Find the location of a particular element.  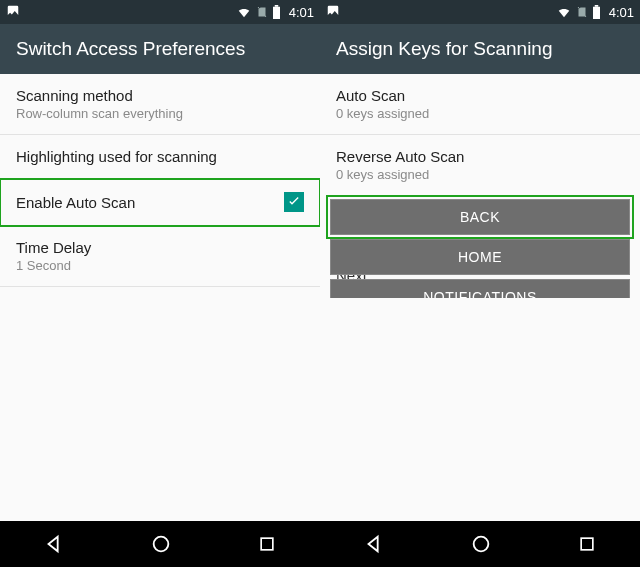

page-title: Assign Keys for Scanning is located at coordinates (444, 49).